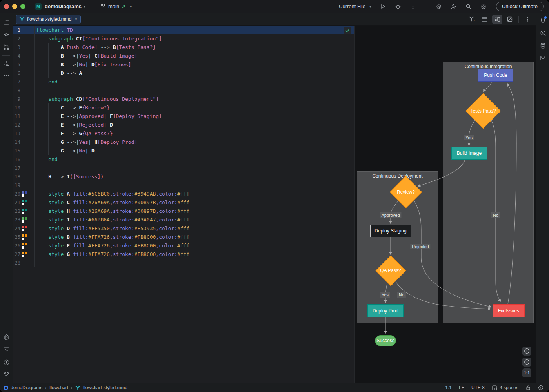 The height and width of the screenshot is (392, 549). What do you see at coordinates (449, 388) in the screenshot?
I see `caret-position-widget: 1:1` at bounding box center [449, 388].